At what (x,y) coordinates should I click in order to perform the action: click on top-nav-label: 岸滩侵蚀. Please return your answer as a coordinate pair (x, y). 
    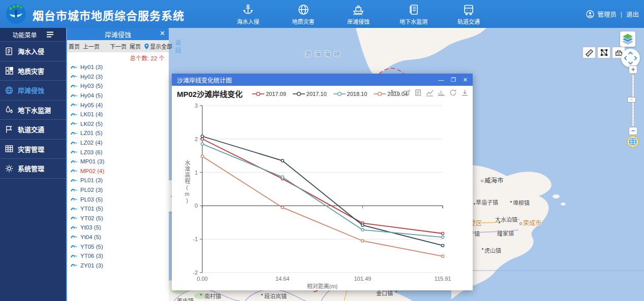
    Looking at the image, I should click on (358, 21).